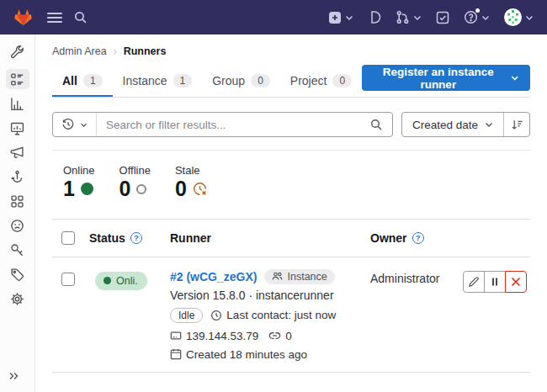 This screenshot has width=547, height=392. I want to click on user-menu-button, so click(518, 17).